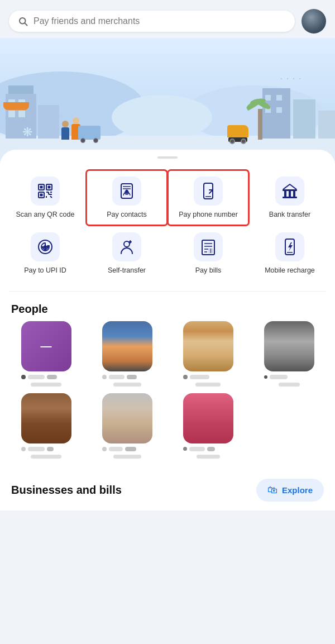  I want to click on pay-upi-icon, so click(45, 247).